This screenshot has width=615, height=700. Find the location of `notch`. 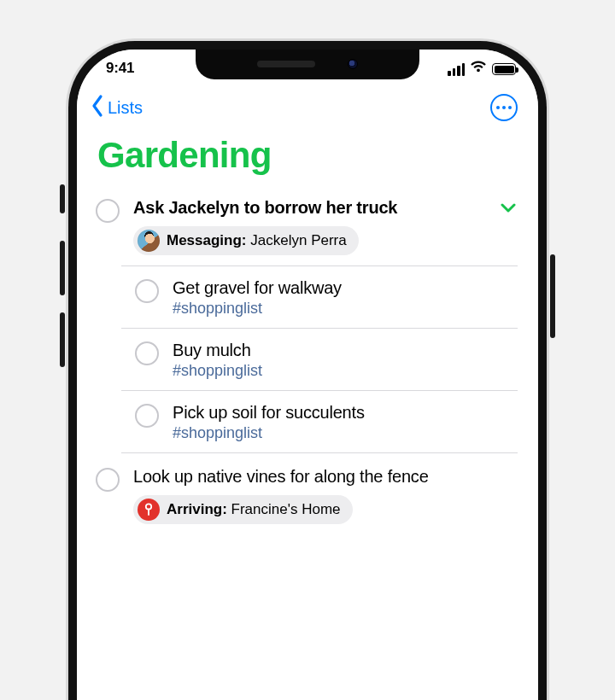

notch is located at coordinates (308, 64).